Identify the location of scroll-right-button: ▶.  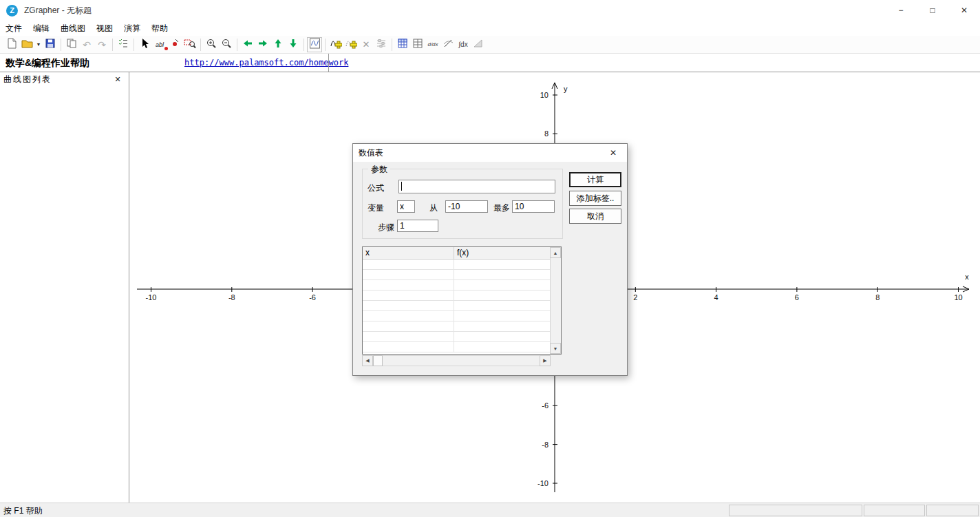
(545, 361).